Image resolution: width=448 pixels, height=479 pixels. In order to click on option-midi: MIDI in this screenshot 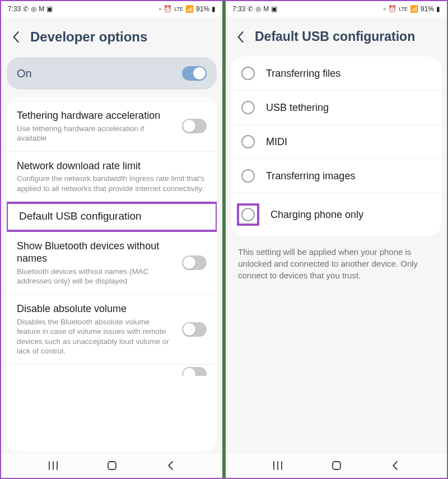, I will do `click(336, 142)`.